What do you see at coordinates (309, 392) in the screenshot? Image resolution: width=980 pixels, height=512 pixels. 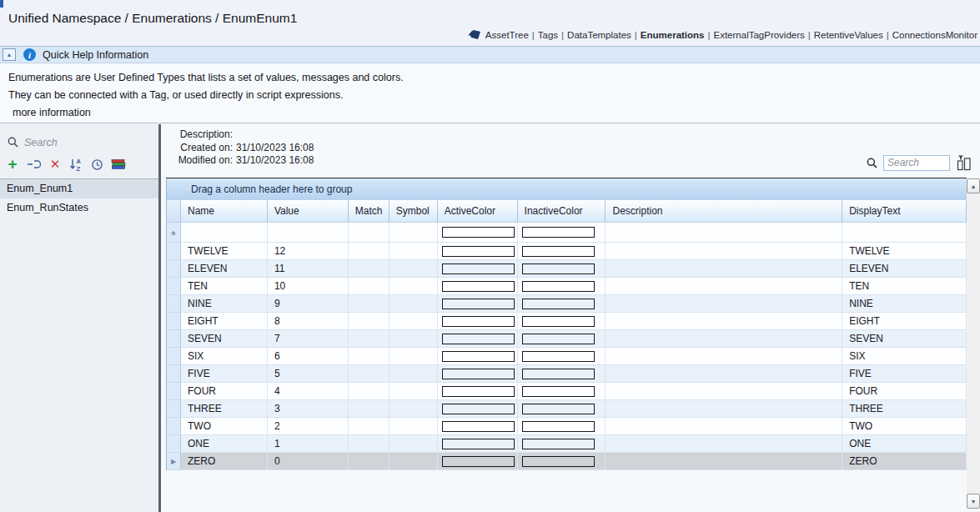 I see `cell-value: 4` at bounding box center [309, 392].